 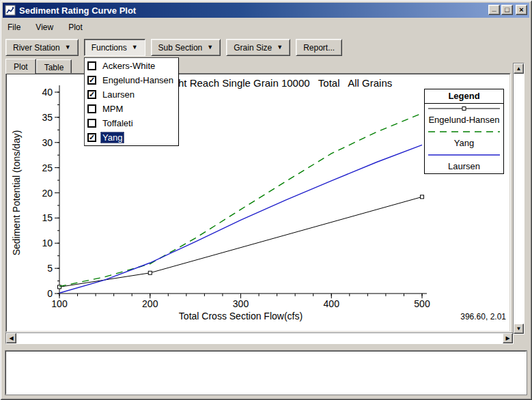 What do you see at coordinates (131, 66) in the screenshot?
I see `function-menu-item-ackers-white: Ackers-White` at bounding box center [131, 66].